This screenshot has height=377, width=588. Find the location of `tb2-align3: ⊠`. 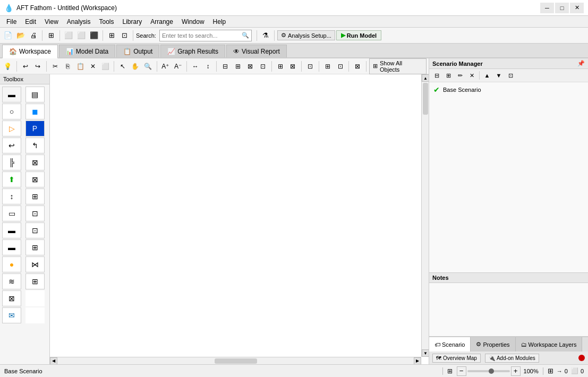

tb2-align3: ⊠ is located at coordinates (251, 66).